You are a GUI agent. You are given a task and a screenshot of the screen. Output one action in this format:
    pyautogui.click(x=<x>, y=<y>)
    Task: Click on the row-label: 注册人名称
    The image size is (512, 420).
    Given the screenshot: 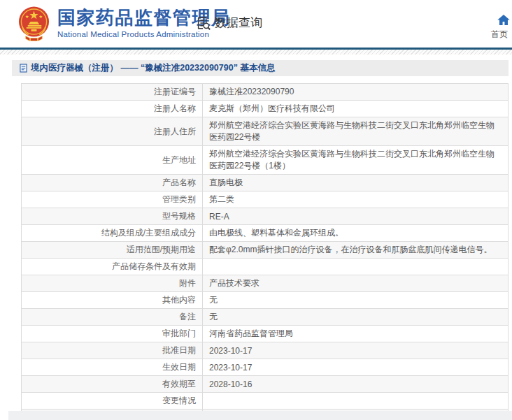 What is the action you would take?
    pyautogui.click(x=175, y=109)
    